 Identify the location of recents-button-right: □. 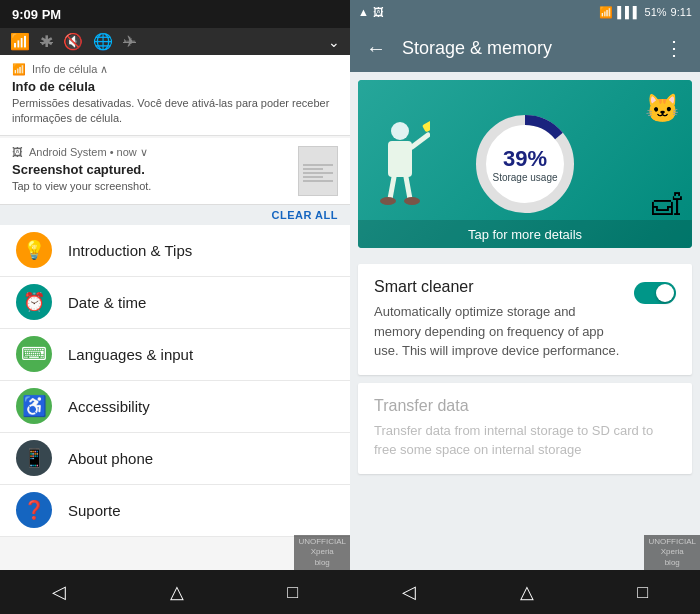
(642, 592).